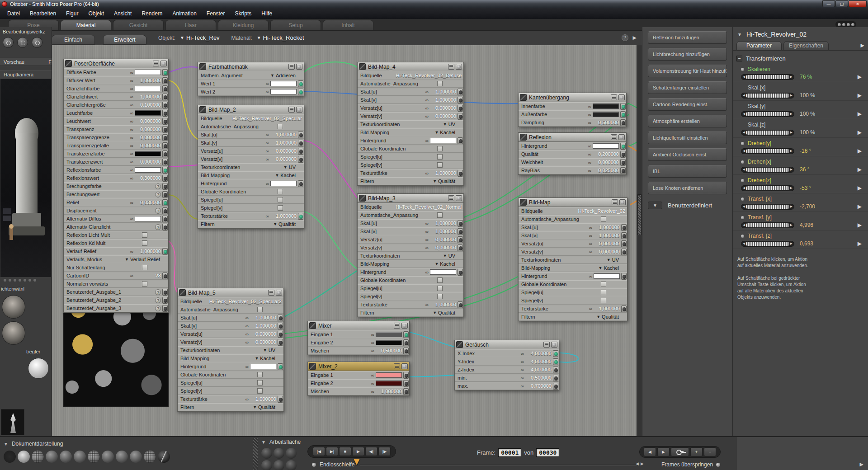 This screenshot has height=470, width=868. What do you see at coordinates (664, 452) in the screenshot?
I see `next-key-button: ▶` at bounding box center [664, 452].